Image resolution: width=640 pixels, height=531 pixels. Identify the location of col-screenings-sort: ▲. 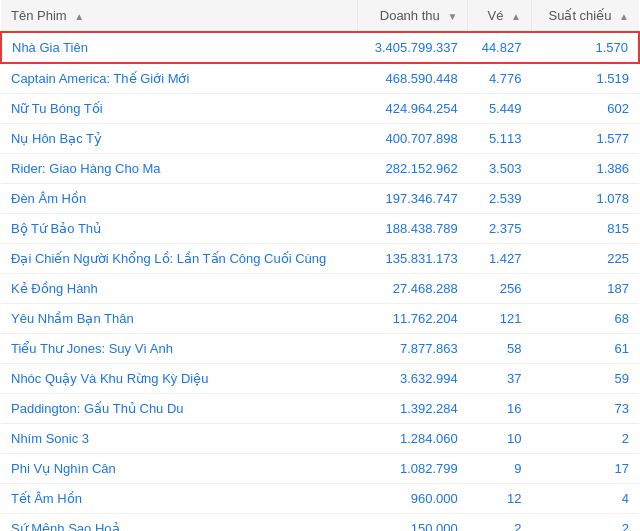
(624, 16).